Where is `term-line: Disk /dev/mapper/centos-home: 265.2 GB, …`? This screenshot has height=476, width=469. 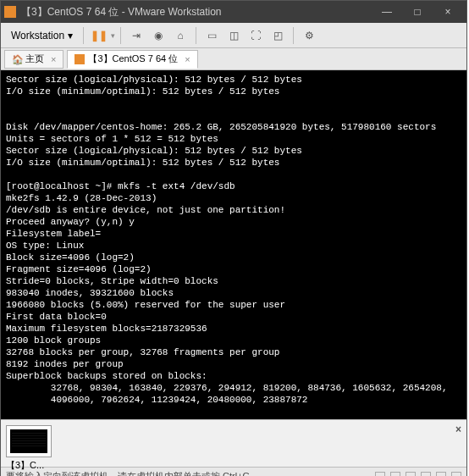 term-line: Disk /dev/mapper/centos-home: 265.2 GB, … is located at coordinates (221, 127).